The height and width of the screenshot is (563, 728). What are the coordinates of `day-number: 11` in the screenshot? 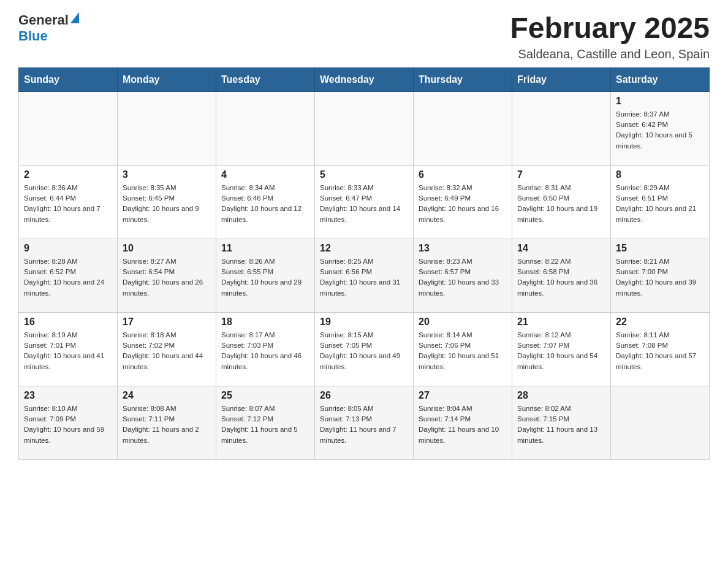 It's located at (265, 248).